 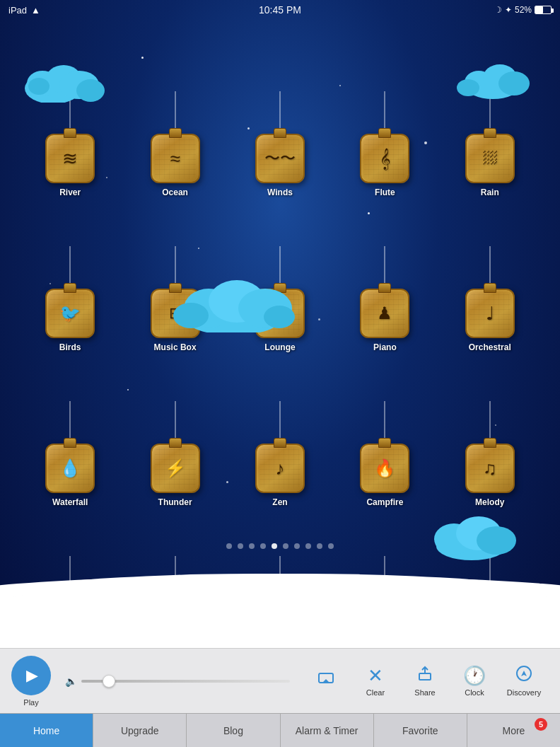 What do you see at coordinates (490, 279) in the screenshot?
I see `sound-item-orchestral: ♩ Orchestral` at bounding box center [490, 279].